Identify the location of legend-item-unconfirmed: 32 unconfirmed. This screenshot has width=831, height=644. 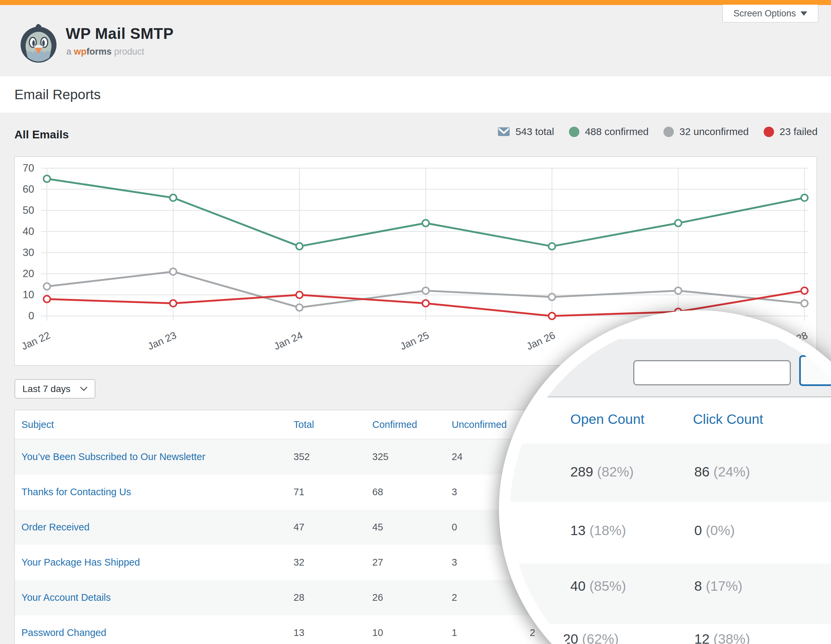
(706, 132).